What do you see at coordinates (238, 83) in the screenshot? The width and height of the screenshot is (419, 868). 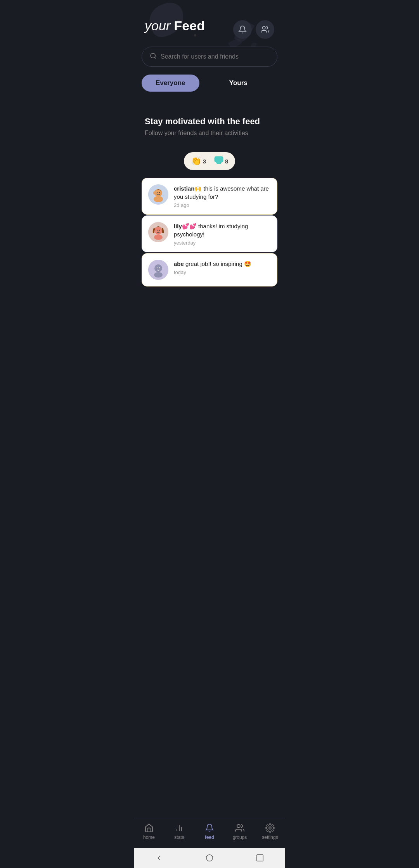 I see `tab-yours: Yours` at bounding box center [238, 83].